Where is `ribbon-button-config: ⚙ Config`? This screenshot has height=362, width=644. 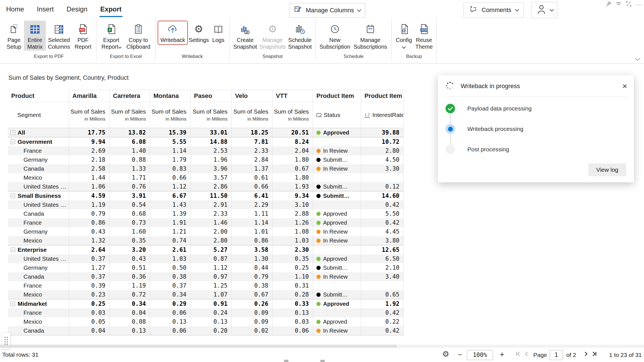 ribbon-button-config: ⚙ Config is located at coordinates (404, 35).